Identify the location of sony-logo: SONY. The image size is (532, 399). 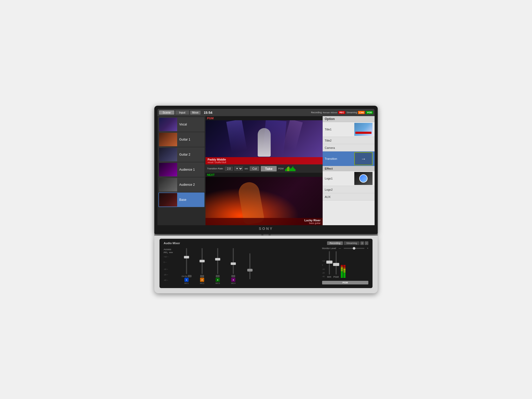
(266, 229).